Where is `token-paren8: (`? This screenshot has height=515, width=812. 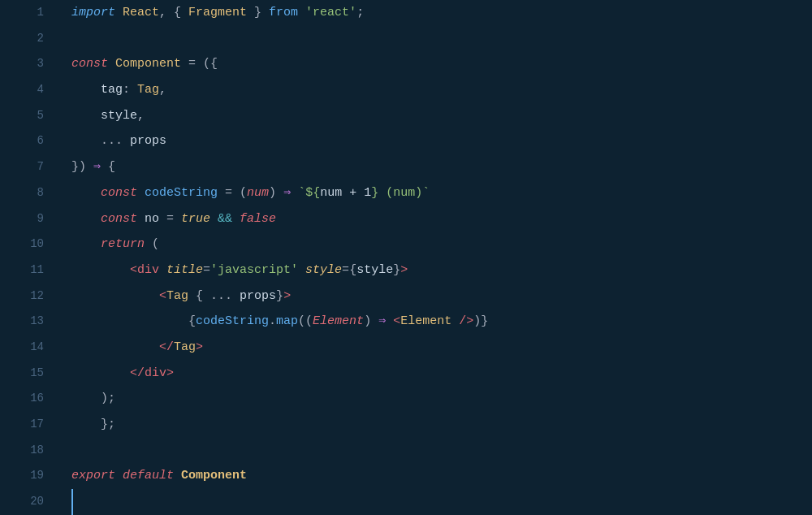
token-paren8: ( is located at coordinates (244, 193).